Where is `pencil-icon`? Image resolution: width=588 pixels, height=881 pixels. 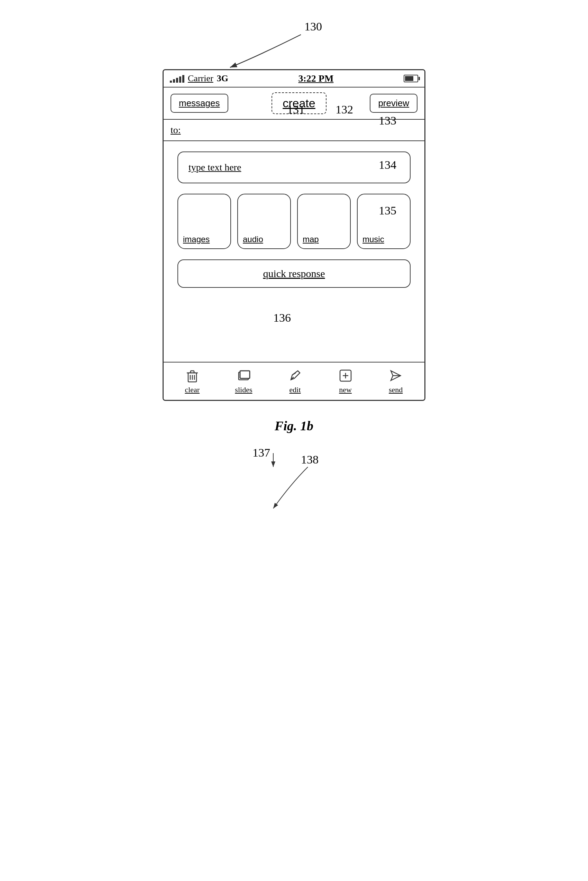 pencil-icon is located at coordinates (295, 376).